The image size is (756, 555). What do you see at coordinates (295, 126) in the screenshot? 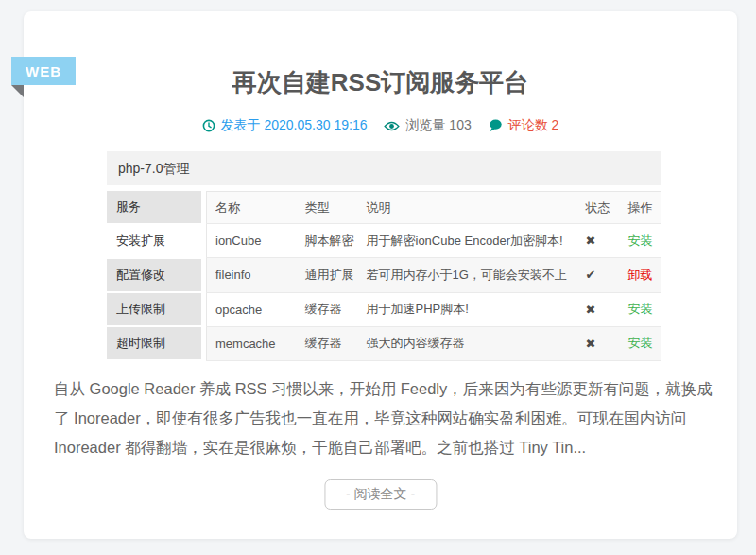
I see `published-text: 发表于 2020.05.30 19:16` at bounding box center [295, 126].